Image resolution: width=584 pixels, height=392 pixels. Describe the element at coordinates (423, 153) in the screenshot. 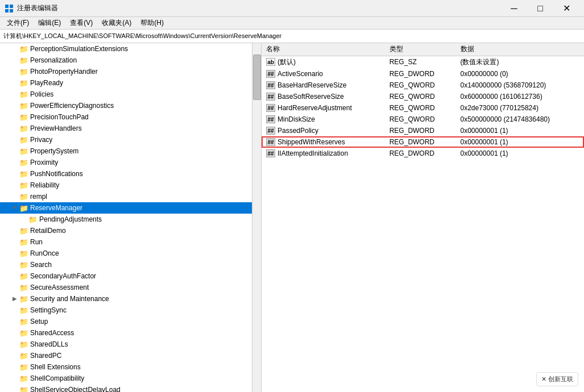

I see `table-row: ##IIAttemptedInitializationREG_DWORD0x00…` at that location.